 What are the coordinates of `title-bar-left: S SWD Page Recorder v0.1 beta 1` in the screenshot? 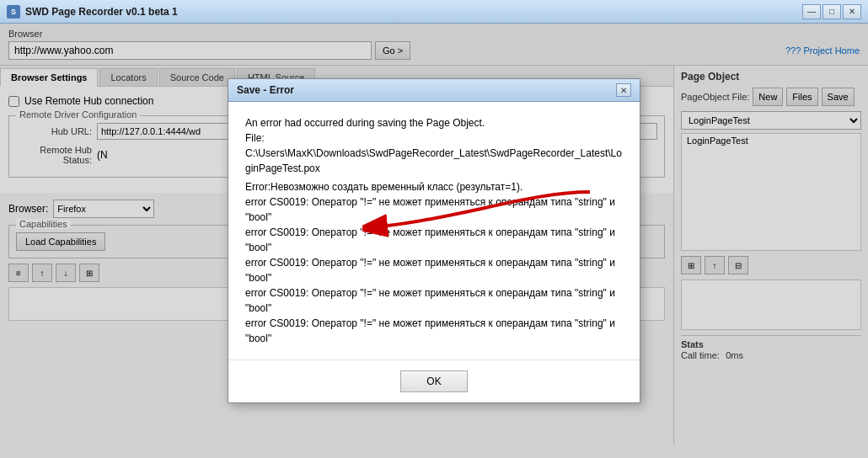 It's located at (93, 12).